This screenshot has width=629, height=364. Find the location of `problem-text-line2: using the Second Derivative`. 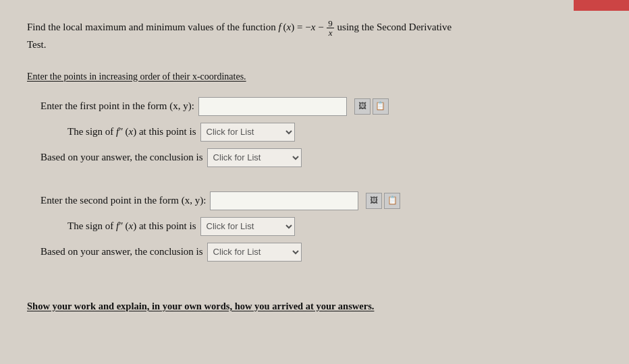

problem-text-line2: using the Second Derivative is located at coordinates (395, 27).